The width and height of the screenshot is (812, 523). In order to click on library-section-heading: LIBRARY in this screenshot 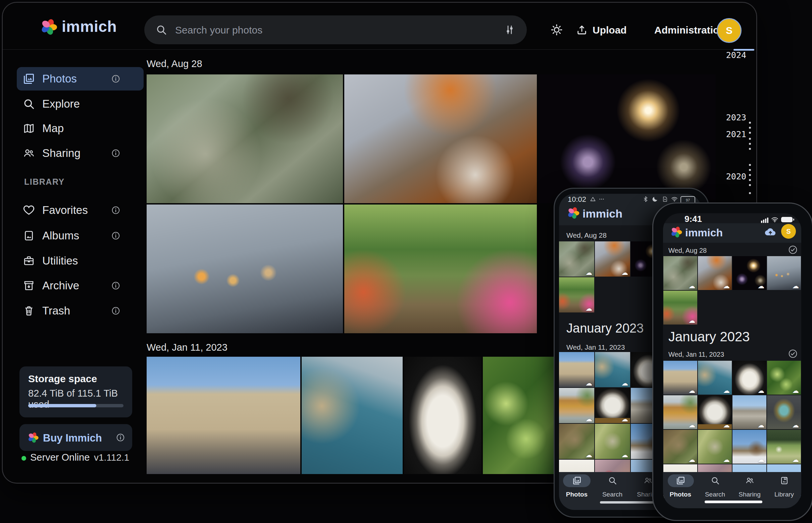, I will do `click(45, 182)`.